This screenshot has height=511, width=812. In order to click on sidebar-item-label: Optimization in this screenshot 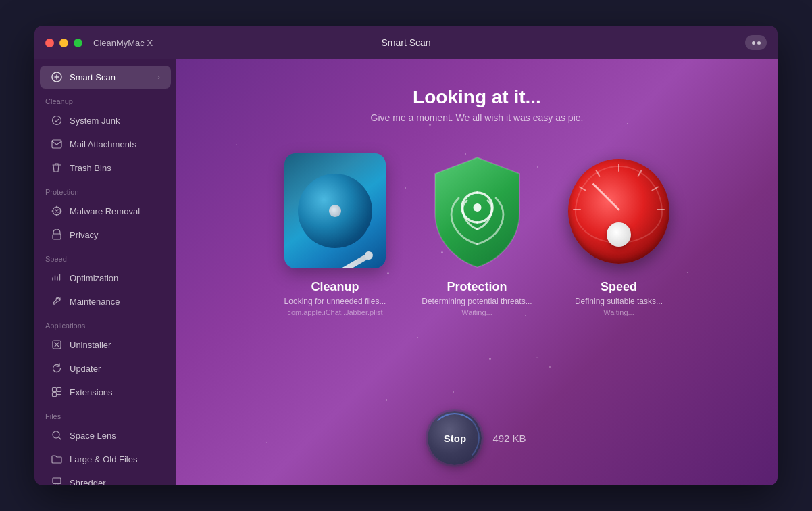, I will do `click(94, 278)`.